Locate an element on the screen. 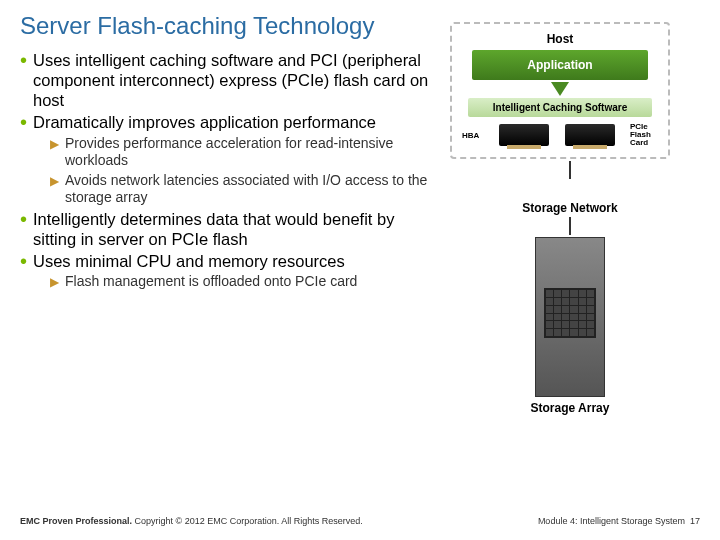 The width and height of the screenshot is (720, 540). application-box: Application is located at coordinates (560, 65).